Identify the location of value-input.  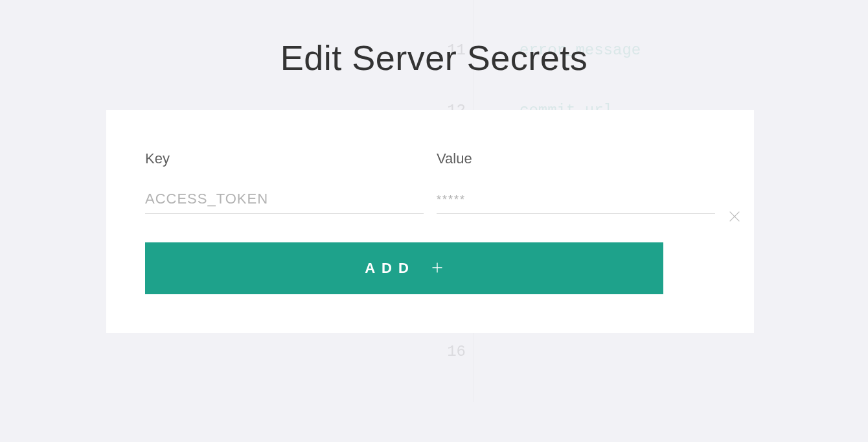
(576, 199).